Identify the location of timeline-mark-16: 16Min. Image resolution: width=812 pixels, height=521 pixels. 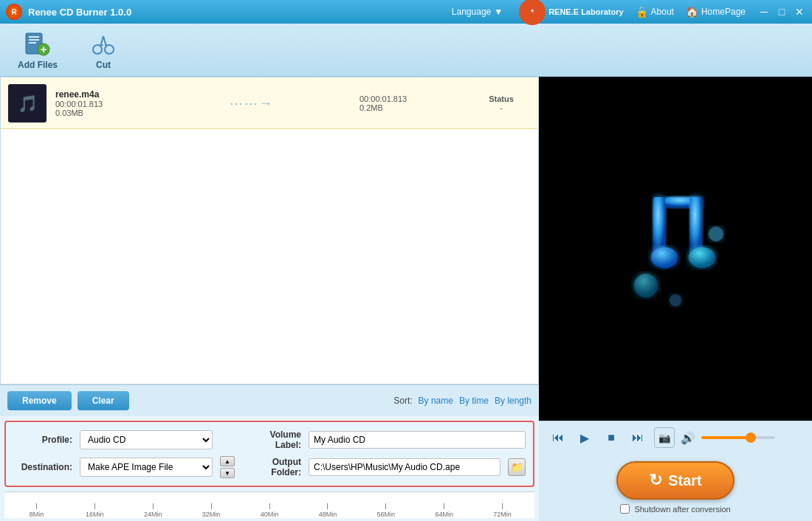
(94, 511).